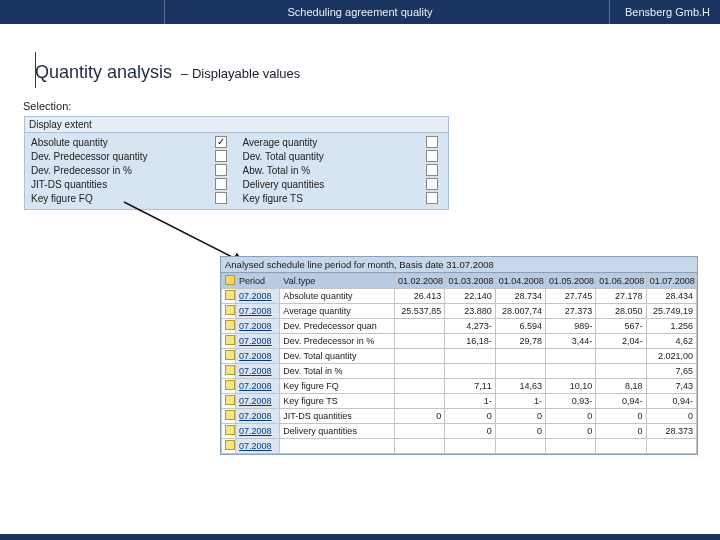  Describe the element at coordinates (460, 312) in the screenshot. I see `table-row: 07.2008Average quantity25.537,8523.88028…` at that location.